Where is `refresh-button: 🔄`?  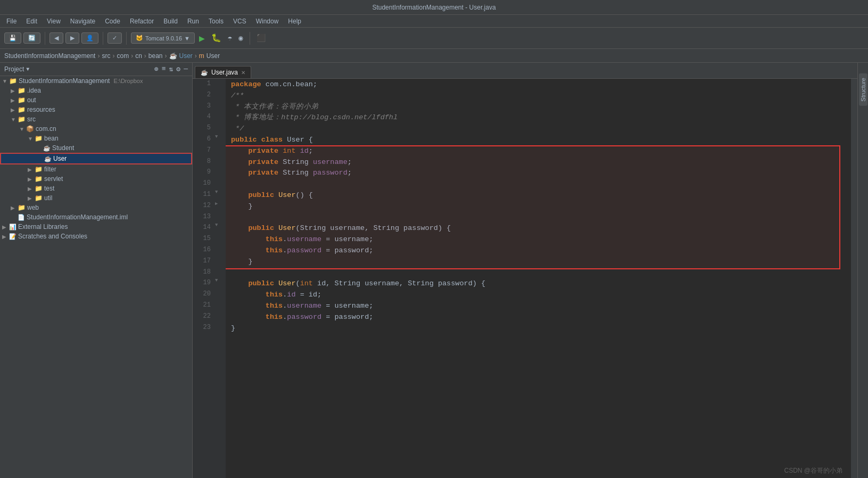 refresh-button: 🔄 is located at coordinates (32, 38).